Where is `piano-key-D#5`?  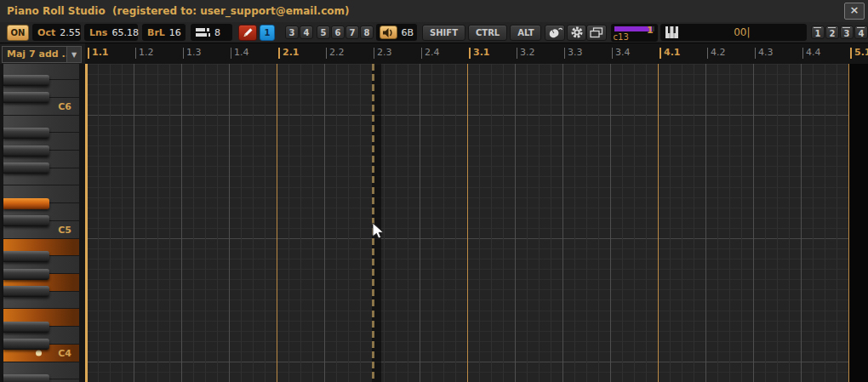
piano-key-D#5 is located at coordinates (26, 204).